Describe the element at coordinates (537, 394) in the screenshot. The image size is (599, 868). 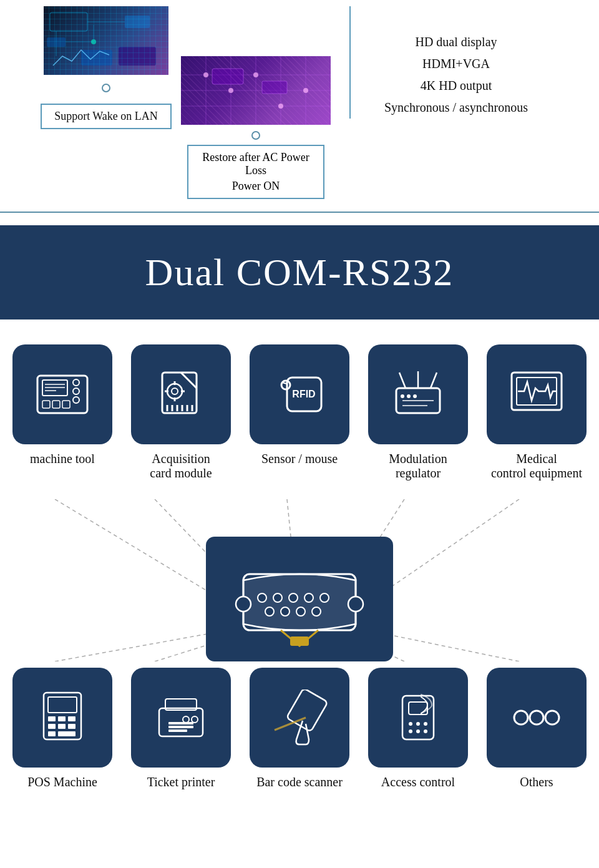
I see `medical-control-icon` at that location.